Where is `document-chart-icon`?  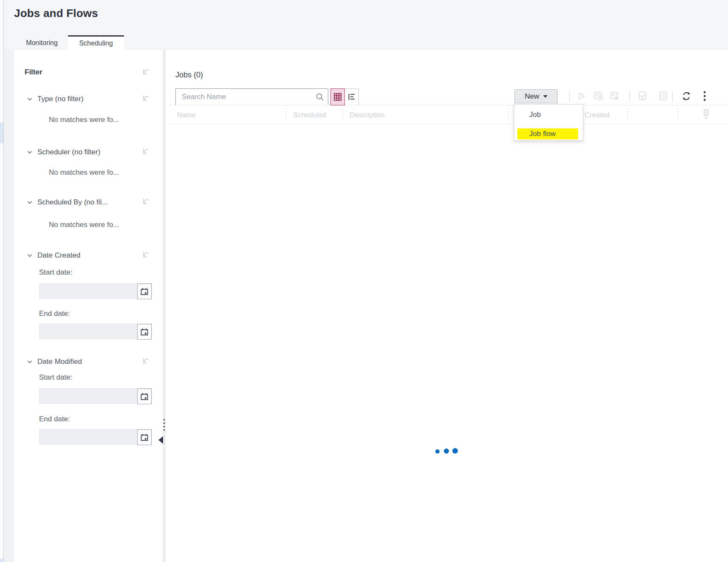 document-chart-icon is located at coordinates (643, 96).